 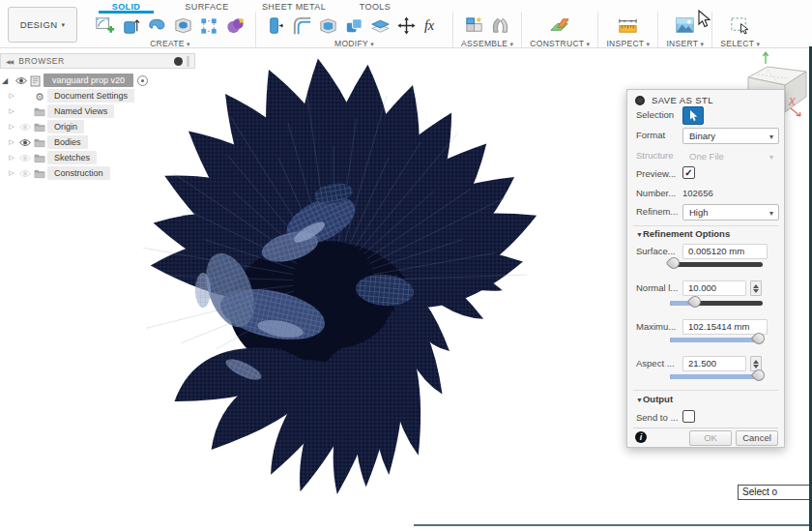 What do you see at coordinates (10, 62) in the screenshot?
I see `collapse-panel-icon: ◀◀` at bounding box center [10, 62].